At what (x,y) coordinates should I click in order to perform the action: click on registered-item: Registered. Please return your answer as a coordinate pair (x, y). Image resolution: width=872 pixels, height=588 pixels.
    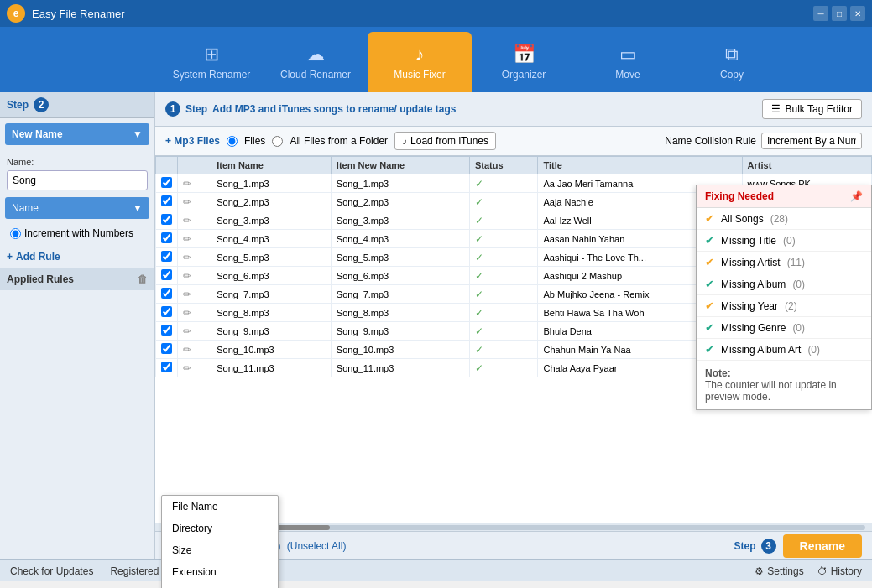
    Looking at the image, I should click on (134, 571).